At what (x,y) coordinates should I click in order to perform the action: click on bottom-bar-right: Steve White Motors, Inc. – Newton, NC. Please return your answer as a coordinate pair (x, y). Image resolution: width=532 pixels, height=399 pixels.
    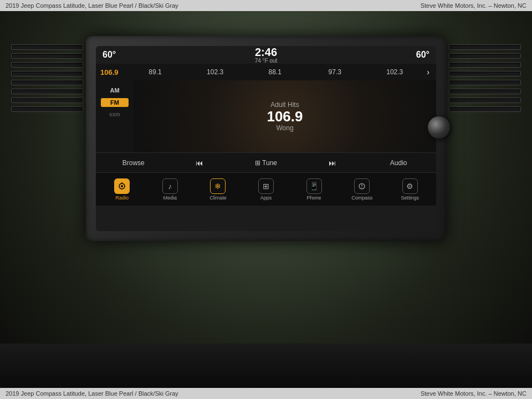
    Looking at the image, I should click on (473, 393).